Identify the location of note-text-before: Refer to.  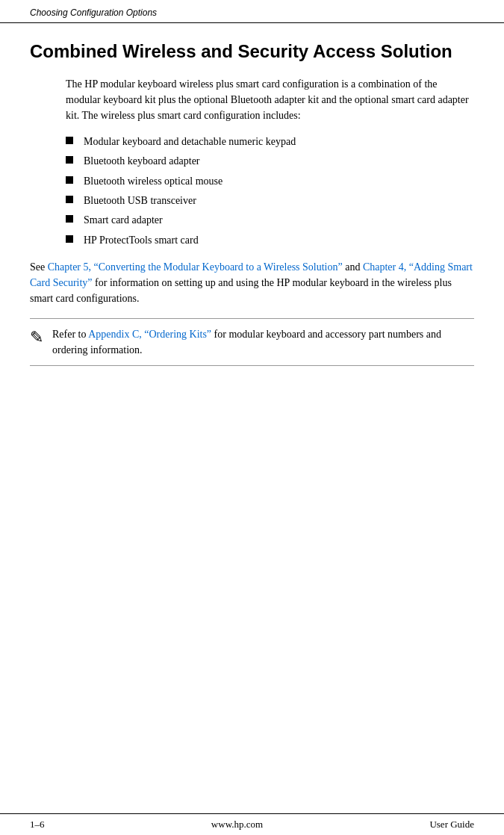
(70, 335).